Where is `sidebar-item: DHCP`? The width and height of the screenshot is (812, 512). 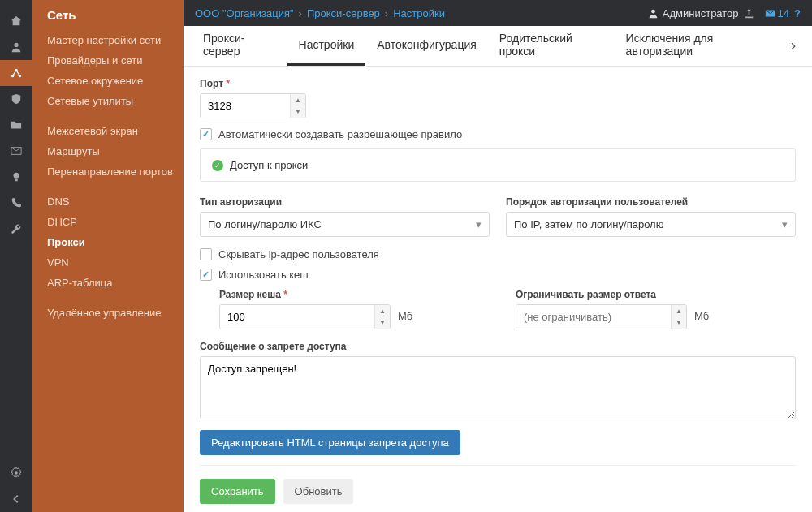
sidebar-item: DHCP is located at coordinates (115, 222).